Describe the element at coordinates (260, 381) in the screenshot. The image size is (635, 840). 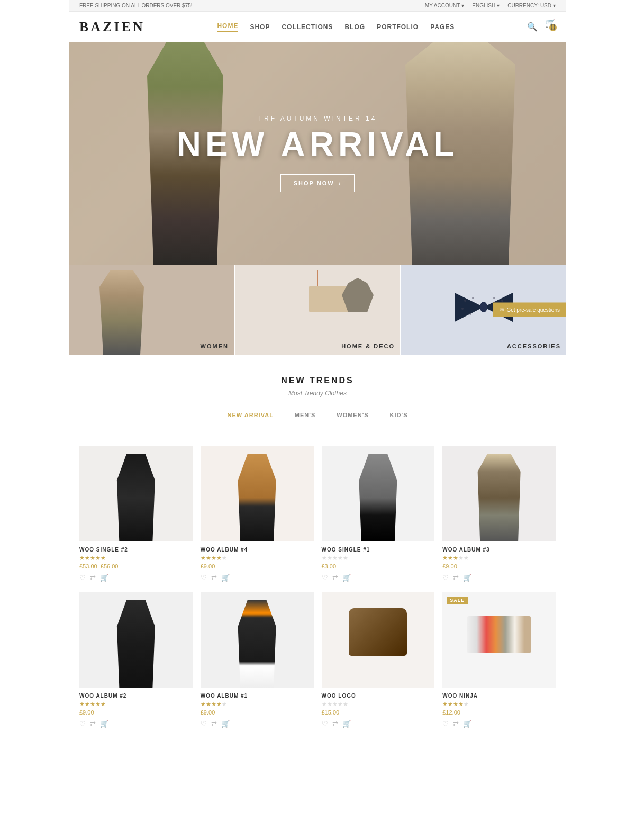
I see `divider-left` at that location.